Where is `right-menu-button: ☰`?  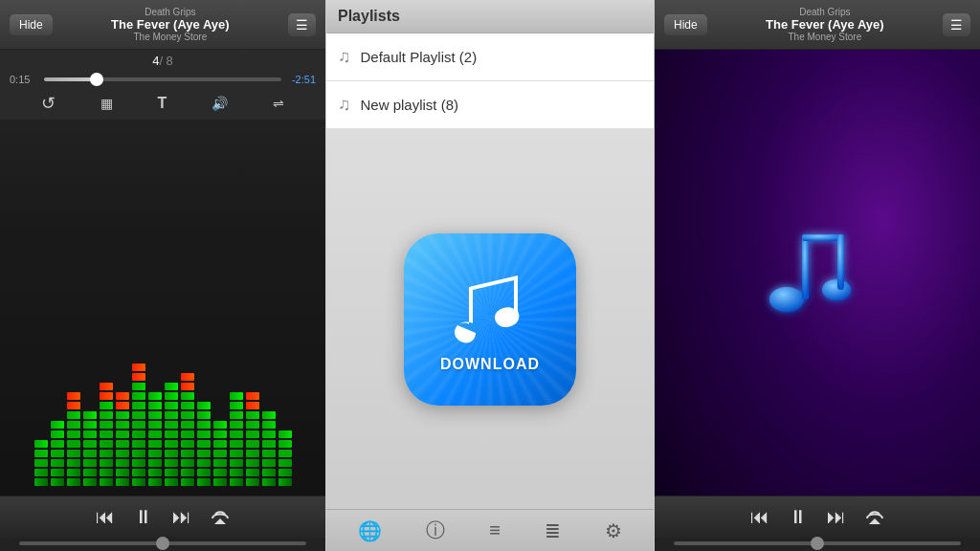
right-menu-button: ☰ is located at coordinates (957, 25).